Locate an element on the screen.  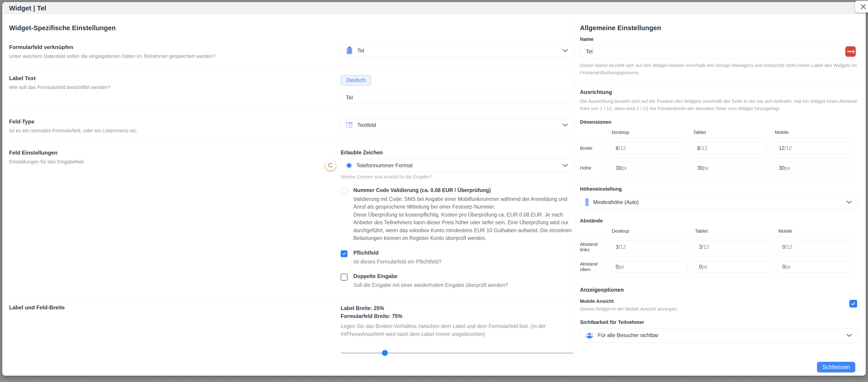
number-validation-checkbox is located at coordinates (344, 191).